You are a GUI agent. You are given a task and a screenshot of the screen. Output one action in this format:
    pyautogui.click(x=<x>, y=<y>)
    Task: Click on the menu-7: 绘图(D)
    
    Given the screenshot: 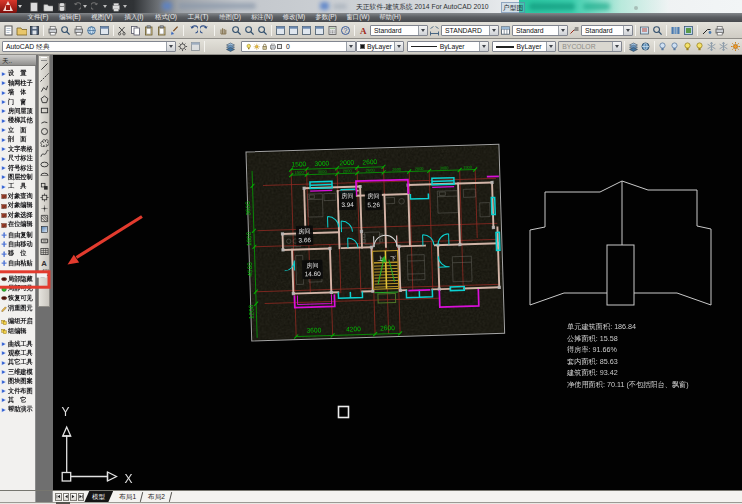 What is the action you would take?
    pyautogui.click(x=230, y=18)
    